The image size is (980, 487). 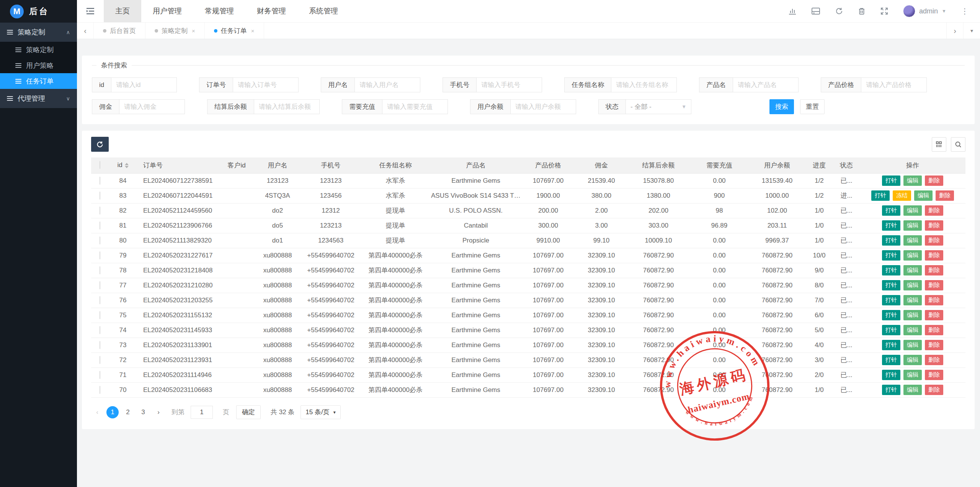 What do you see at coordinates (509, 85) in the screenshot?
I see `field-input-手机号` at bounding box center [509, 85].